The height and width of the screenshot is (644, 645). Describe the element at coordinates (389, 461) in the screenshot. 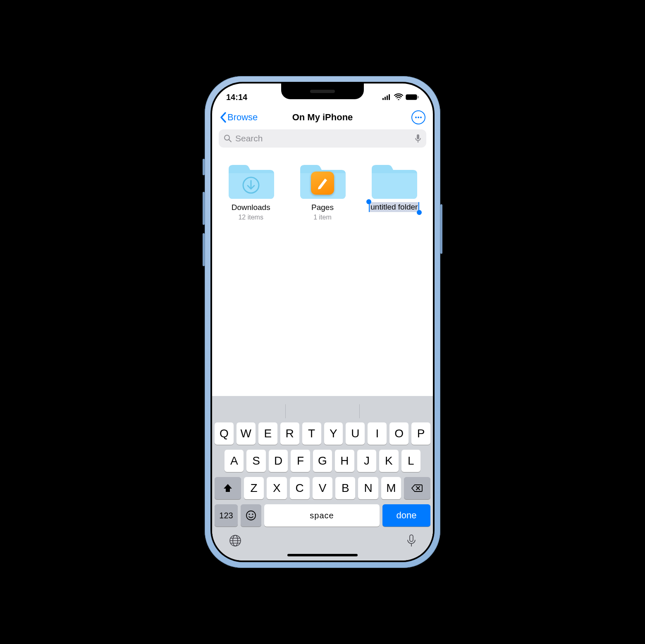

I see `key-k: K` at that location.